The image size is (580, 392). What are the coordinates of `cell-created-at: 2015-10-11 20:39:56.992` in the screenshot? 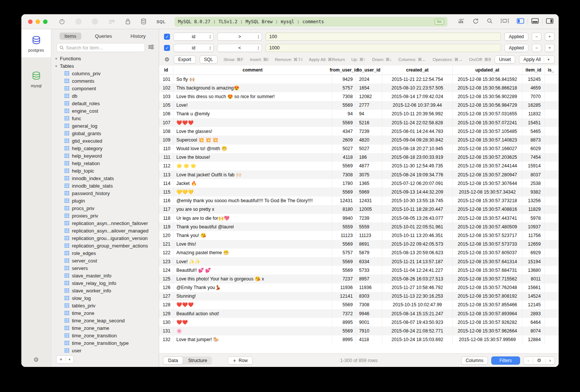 It's located at (417, 114).